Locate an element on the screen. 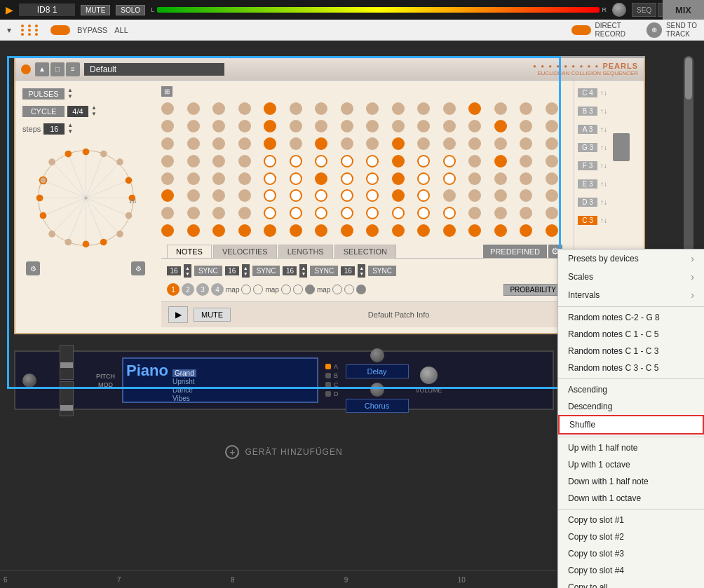 The width and height of the screenshot is (704, 588). slot-3-circle: 3 is located at coordinates (203, 289).